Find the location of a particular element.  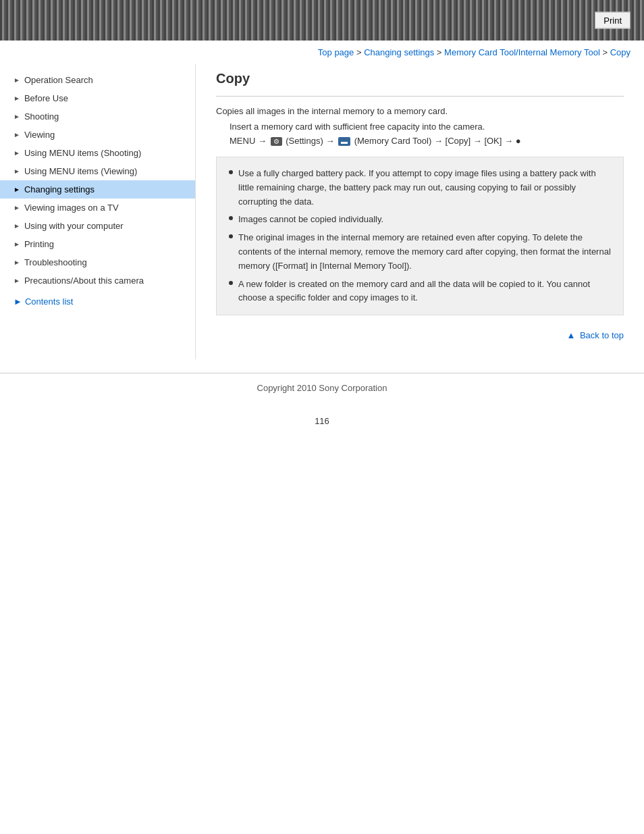

memory-card-icon: ▬ is located at coordinates (344, 142).